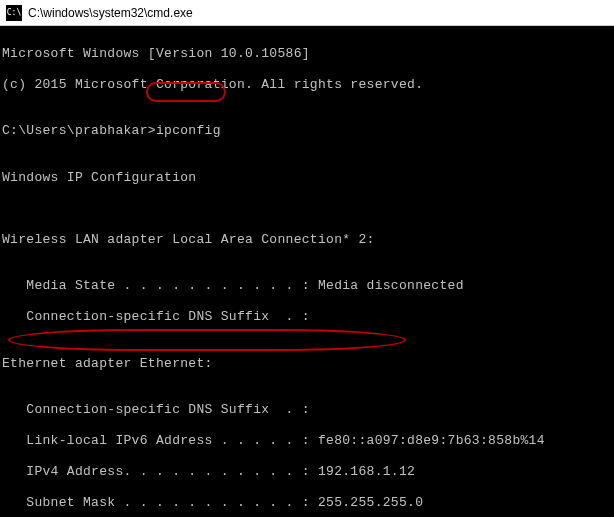  What do you see at coordinates (307, 85) in the screenshot?
I see `copyright-line: (c) 2015 Microsoft Corporation. All righ…` at bounding box center [307, 85].